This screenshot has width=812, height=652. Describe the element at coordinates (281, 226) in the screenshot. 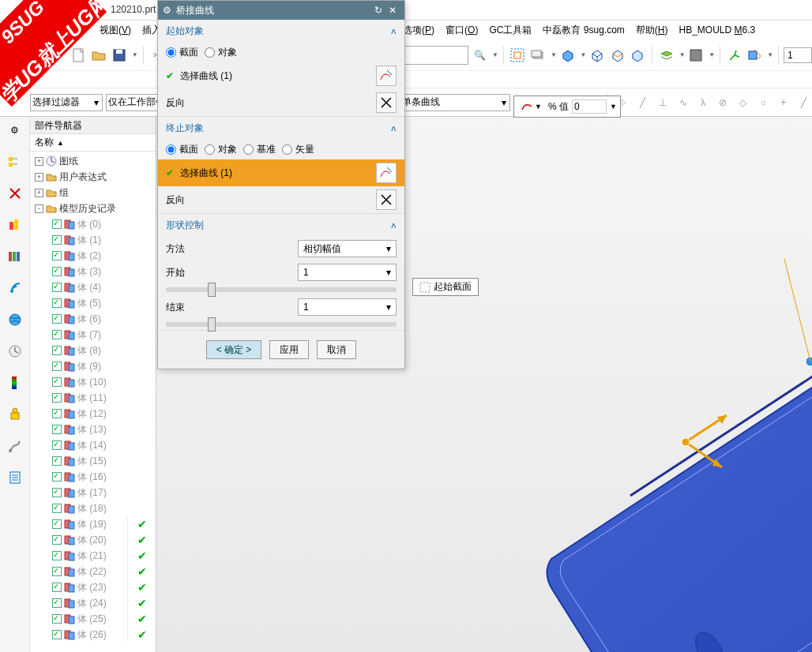

I see `section-shape-control: 形状控制ʌ` at that location.